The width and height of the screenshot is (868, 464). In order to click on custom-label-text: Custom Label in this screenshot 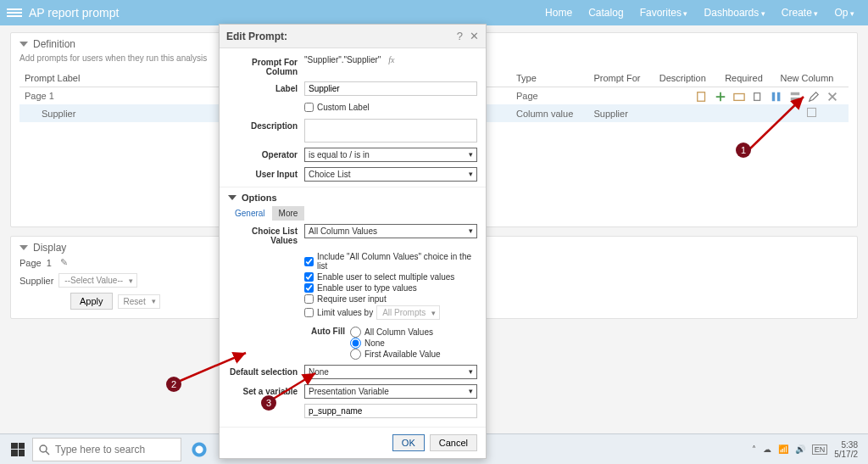, I will do `click(343, 107)`.